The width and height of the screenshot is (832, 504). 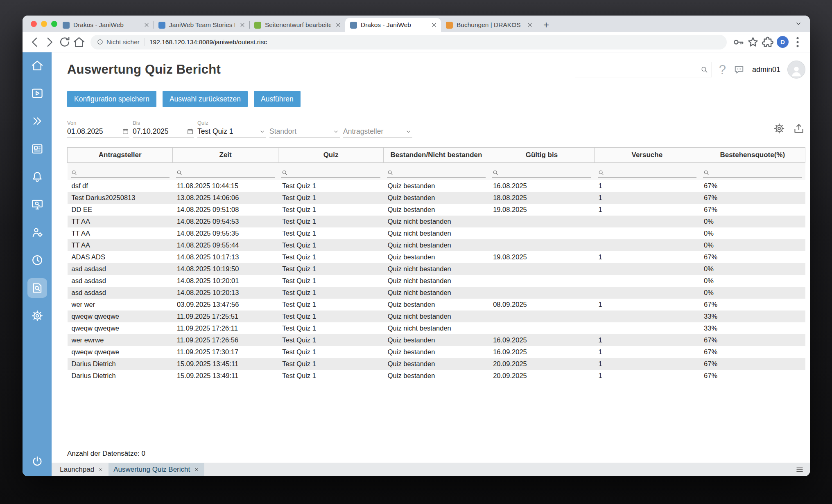 What do you see at coordinates (37, 93) in the screenshot?
I see `sidebar-item-start-process` at bounding box center [37, 93].